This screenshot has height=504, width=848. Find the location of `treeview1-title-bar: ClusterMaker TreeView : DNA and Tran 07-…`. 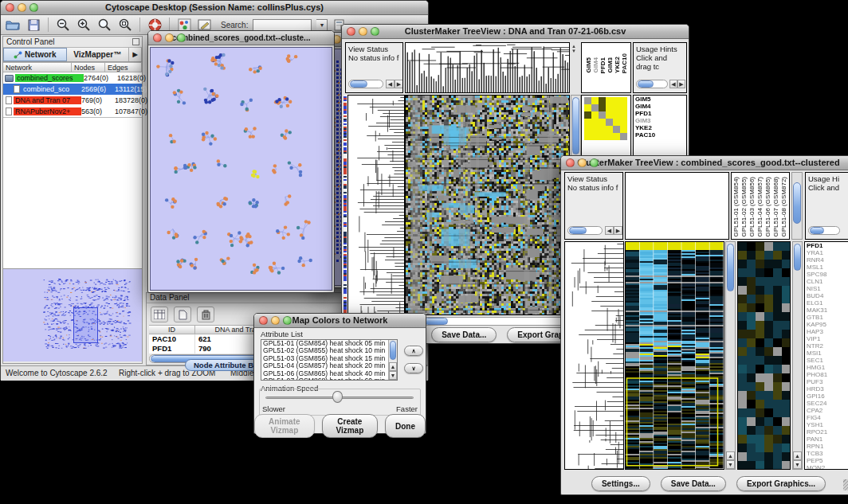

treeview1-title-bar: ClusterMaker TreeView : DNA and Tran 07-… is located at coordinates (515, 32).